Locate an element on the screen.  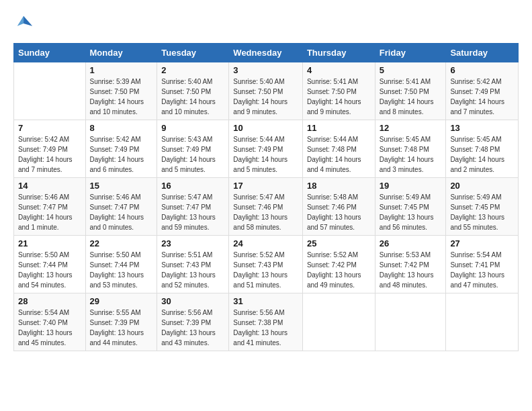
day-number: 23 is located at coordinates (193, 243).